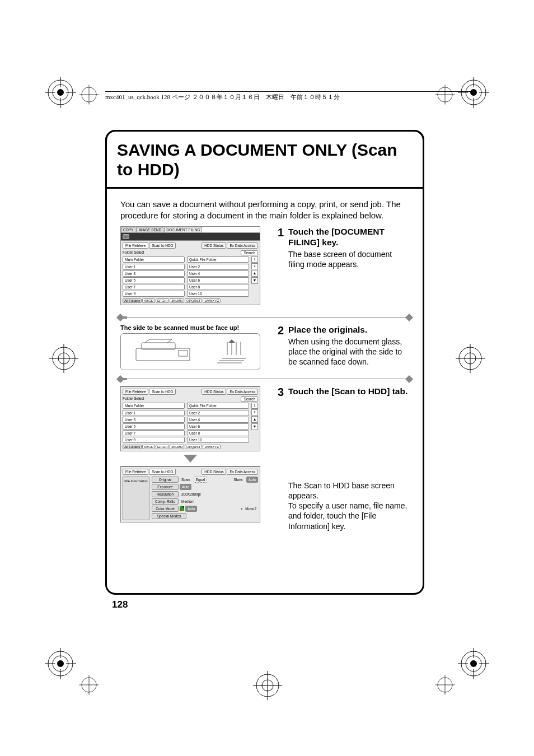 This screenshot has width=534, height=756. Describe the element at coordinates (136, 498) in the screenshot. I see `file-information-button: File Information` at that location.